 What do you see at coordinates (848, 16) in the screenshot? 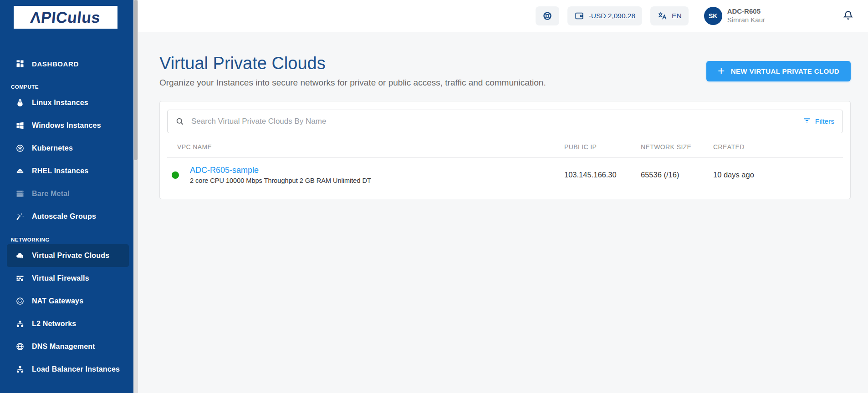
I see `notifications-button` at bounding box center [848, 16].